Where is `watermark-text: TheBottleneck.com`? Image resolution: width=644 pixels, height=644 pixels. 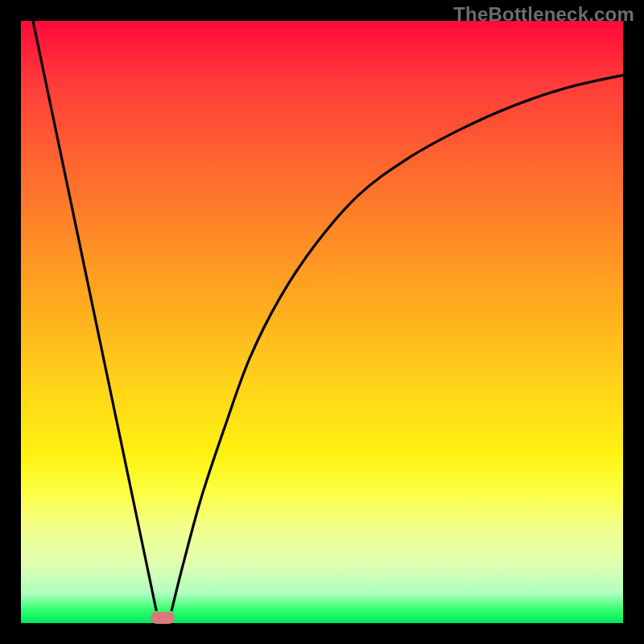 watermark-text: TheBottleneck.com is located at coordinates (544, 14).